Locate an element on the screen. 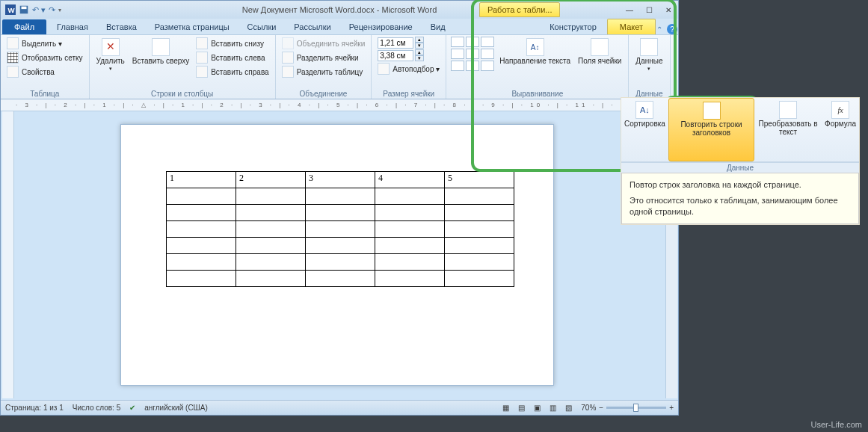 The image size is (868, 432). table-cell: 1 is located at coordinates (202, 180).